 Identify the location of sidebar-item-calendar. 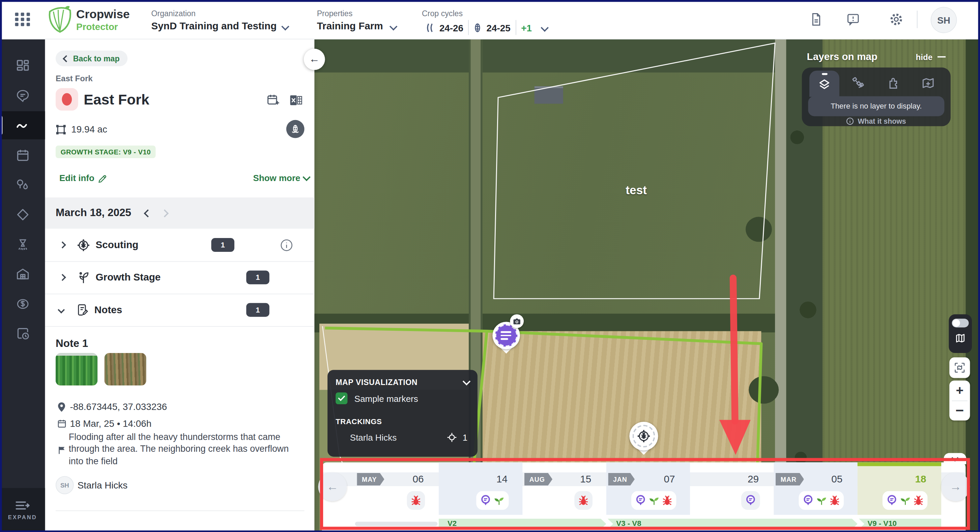
(22, 155).